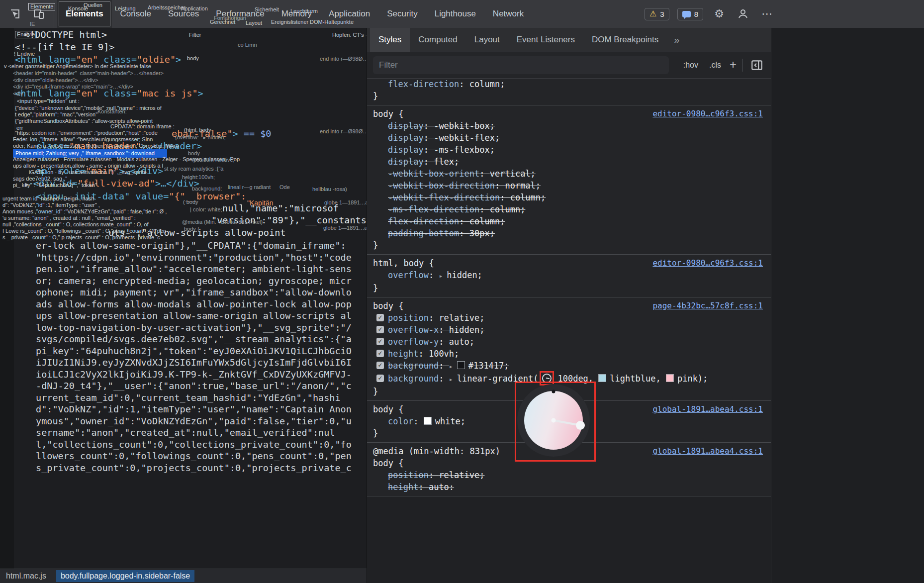 The image size is (924, 583). What do you see at coordinates (194, 456) in the screenshot?
I see `dom-tree-line: llowers_count":0,"followings_count":0,"p…` at bounding box center [194, 456].